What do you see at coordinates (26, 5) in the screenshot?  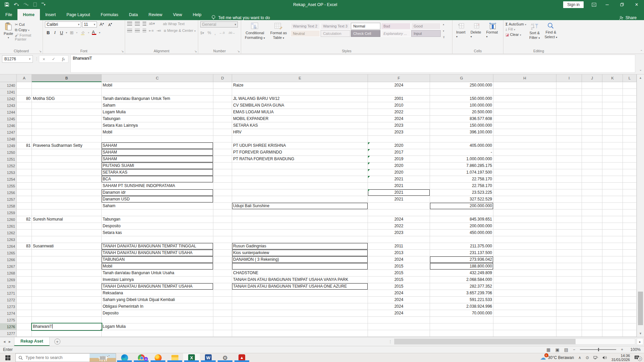 I see `redo-icon: ↷▾` at bounding box center [26, 5].